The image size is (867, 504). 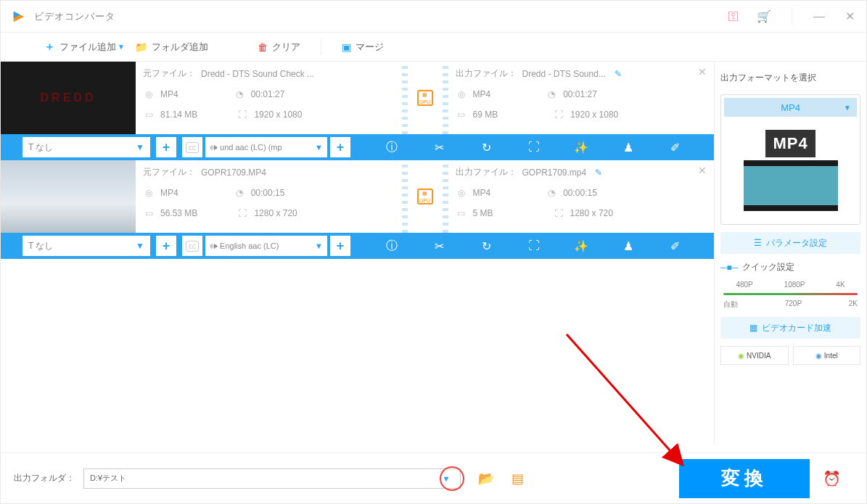 I want to click on thumbnail: DREDD, so click(x=68, y=98).